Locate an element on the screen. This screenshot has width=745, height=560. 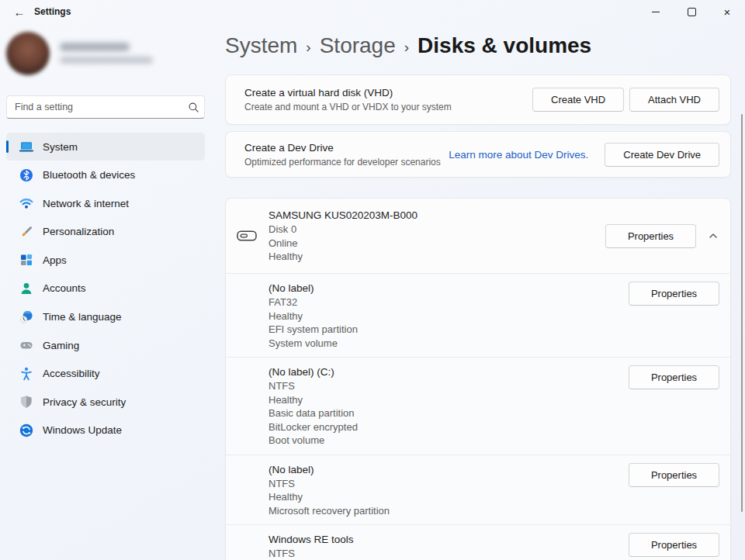
disk-detail: Disk 0 is located at coordinates (437, 230).